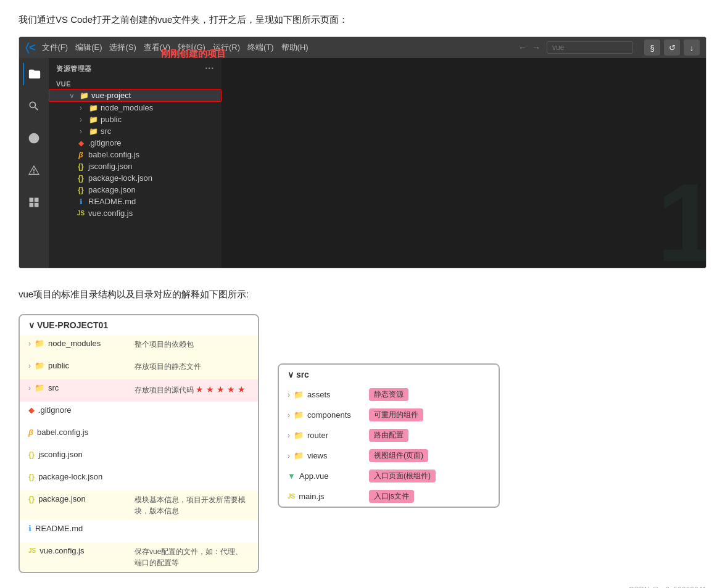 Image resolution: width=725 pixels, height=588 pixels. I want to click on git-icon-gitignore: ◆, so click(81, 143).